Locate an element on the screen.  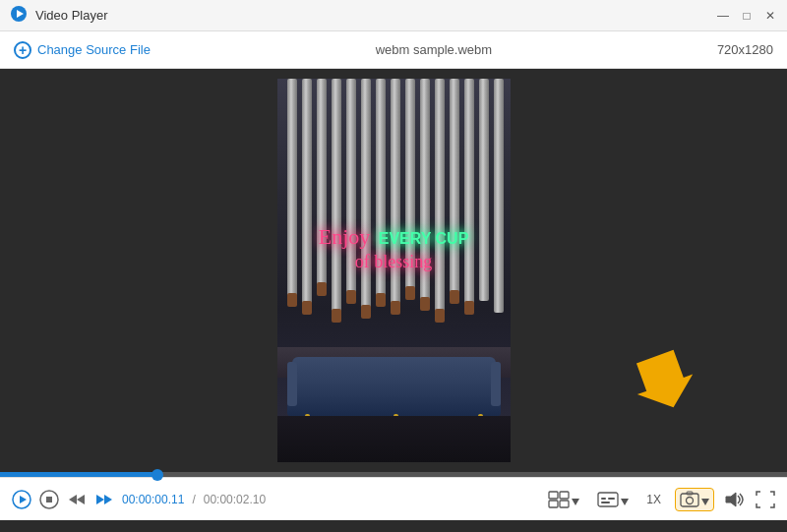
speed-control: 1X is located at coordinates (653, 500).